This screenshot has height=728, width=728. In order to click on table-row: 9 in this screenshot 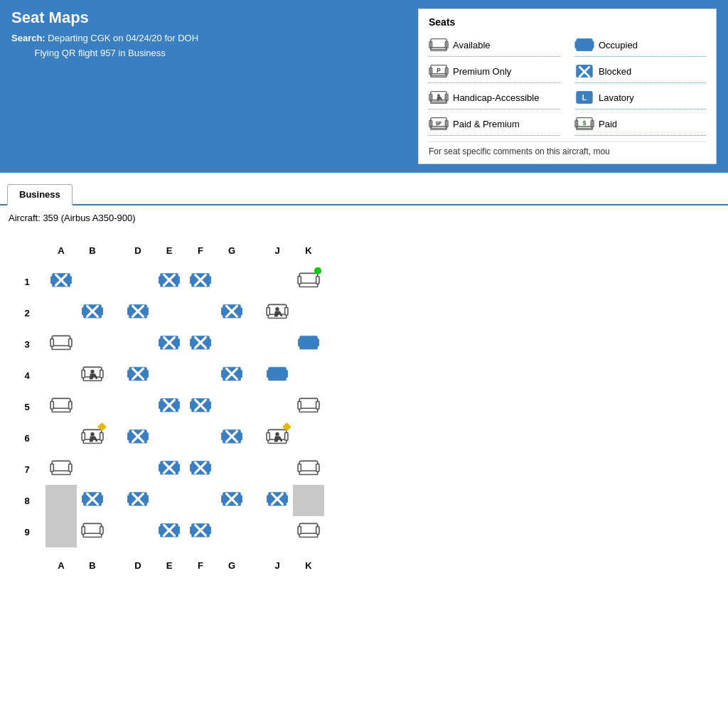, I will do `click(169, 532)`.